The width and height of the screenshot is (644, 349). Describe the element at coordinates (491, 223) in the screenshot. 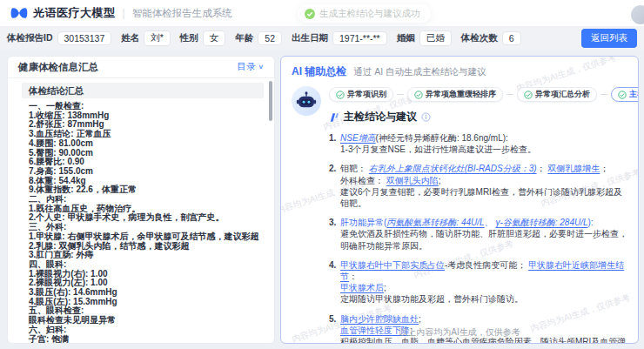

I see `item-text: 、` at that location.